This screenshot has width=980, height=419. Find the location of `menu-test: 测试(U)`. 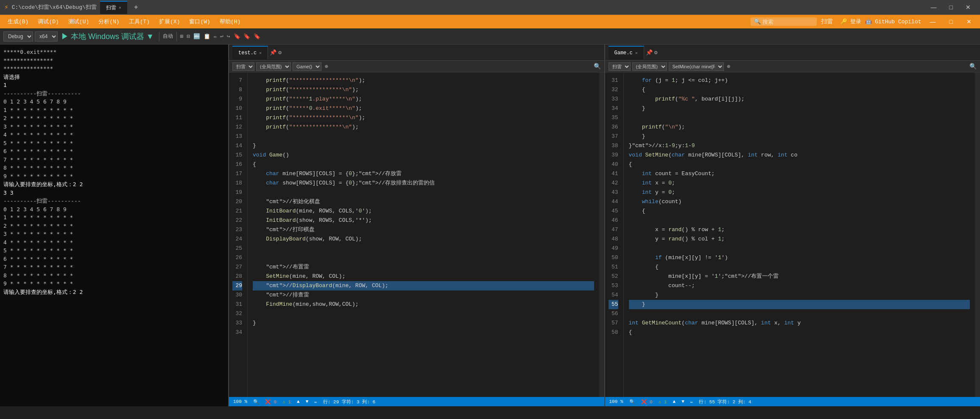

menu-test: 测试(U) is located at coordinates (79, 22).